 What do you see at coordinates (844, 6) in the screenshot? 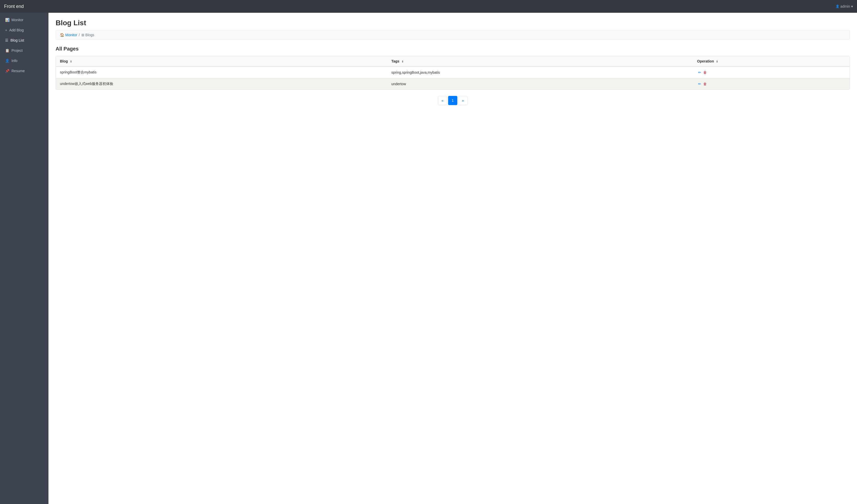
I see `user-menu: admin ▾` at bounding box center [844, 6].